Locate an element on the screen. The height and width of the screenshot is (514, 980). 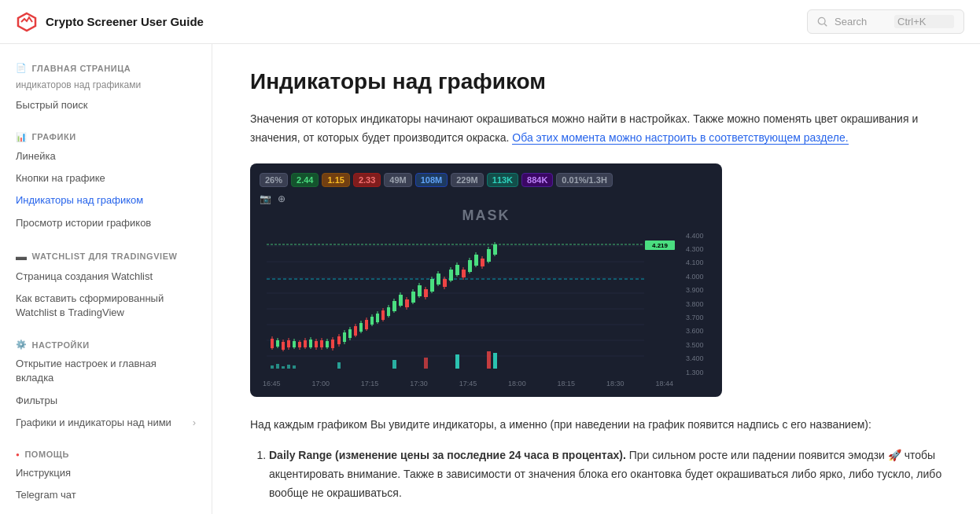
main-section-label: ГЛАВНАЯ СТРАНИЦА is located at coordinates (82, 68).